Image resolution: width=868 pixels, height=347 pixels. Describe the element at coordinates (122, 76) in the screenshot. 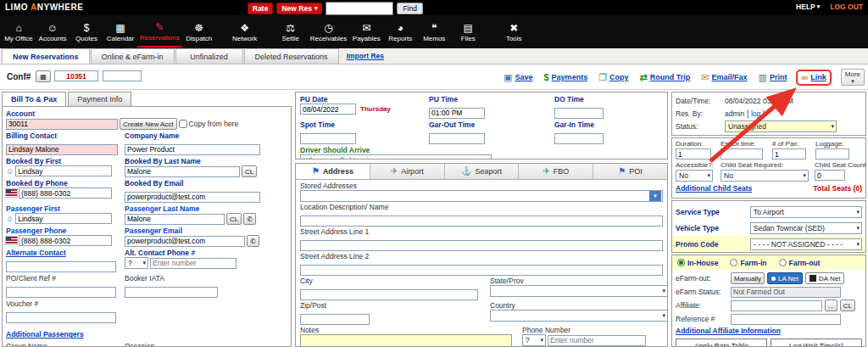

I see `conf-secondary-input` at that location.